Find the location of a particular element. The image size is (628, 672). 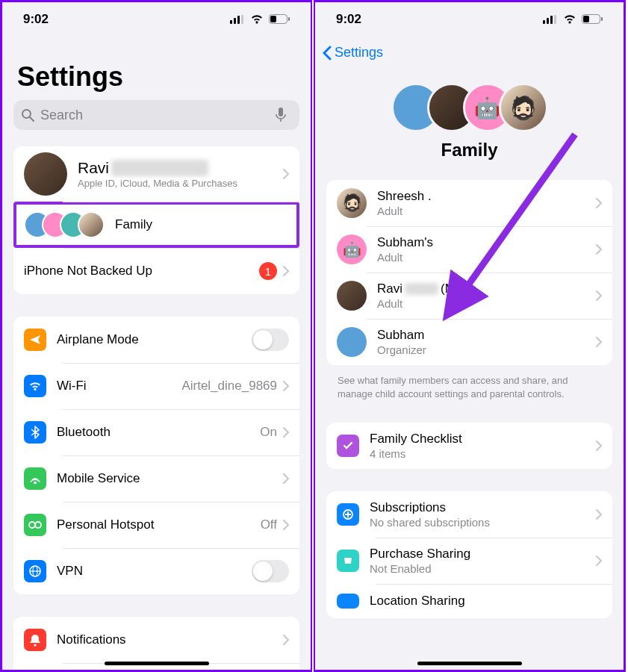

bluetooth-icon is located at coordinates (35, 432).